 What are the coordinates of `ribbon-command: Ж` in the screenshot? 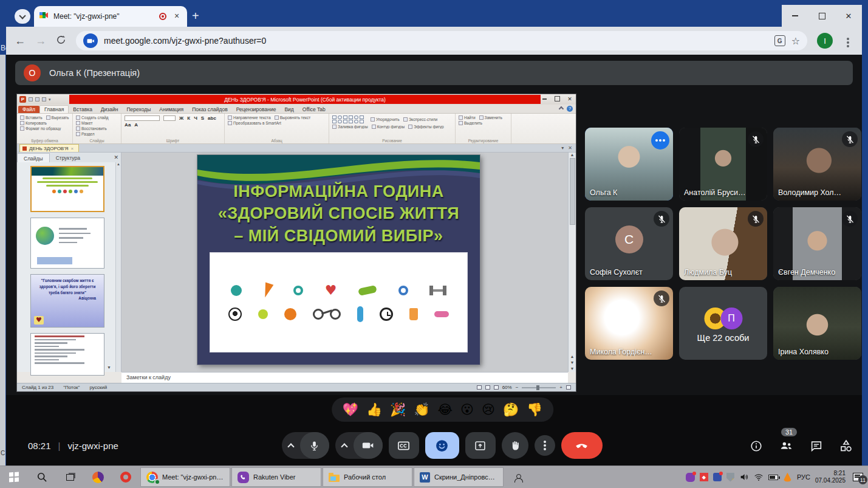 It's located at (181, 118).